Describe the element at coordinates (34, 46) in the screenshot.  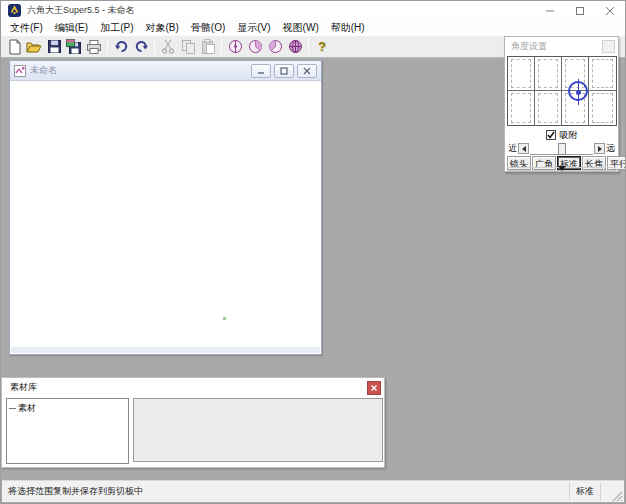
I see `open-button` at that location.